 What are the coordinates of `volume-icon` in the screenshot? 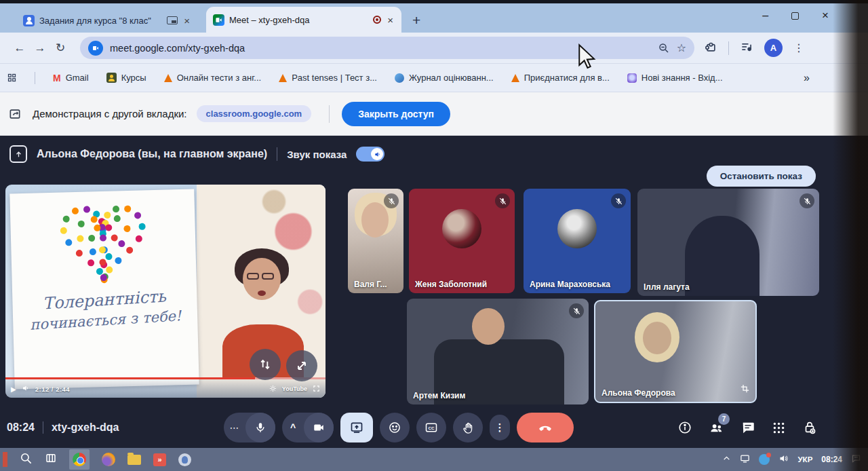 It's located at (26, 389).